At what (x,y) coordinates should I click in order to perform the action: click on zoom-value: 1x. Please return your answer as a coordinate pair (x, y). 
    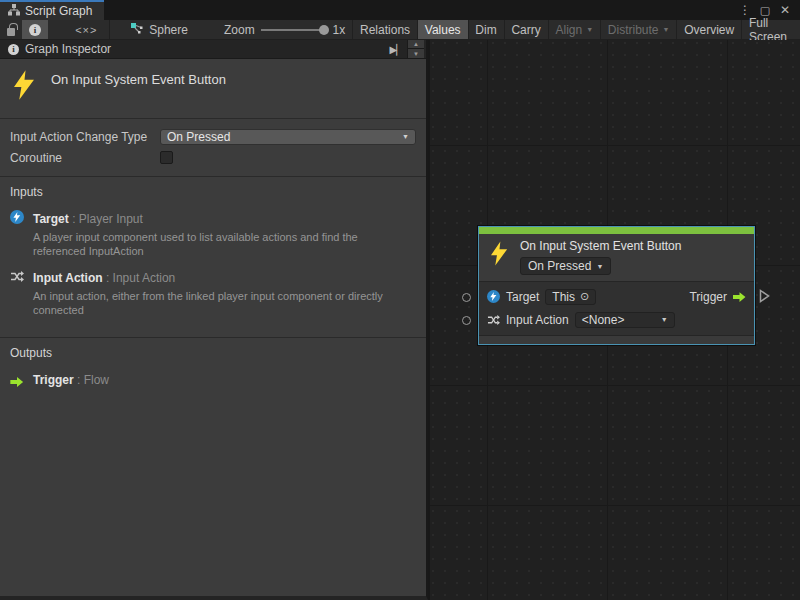
    Looking at the image, I should click on (342, 30).